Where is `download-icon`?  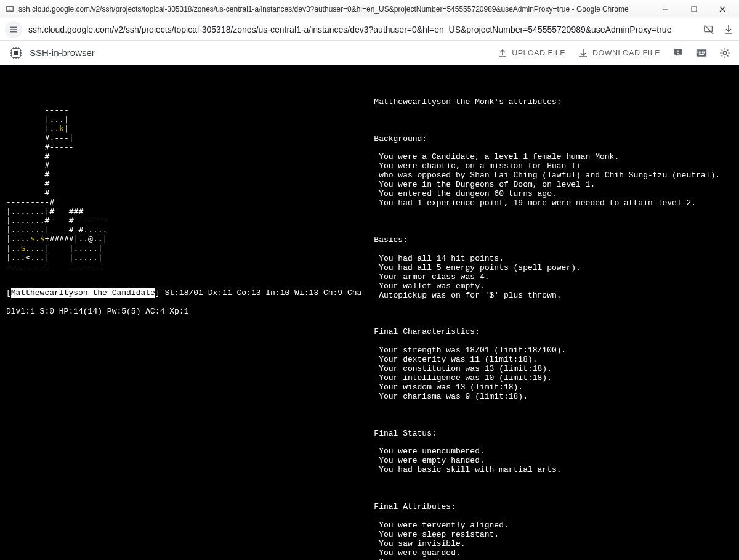
download-icon is located at coordinates (583, 53).